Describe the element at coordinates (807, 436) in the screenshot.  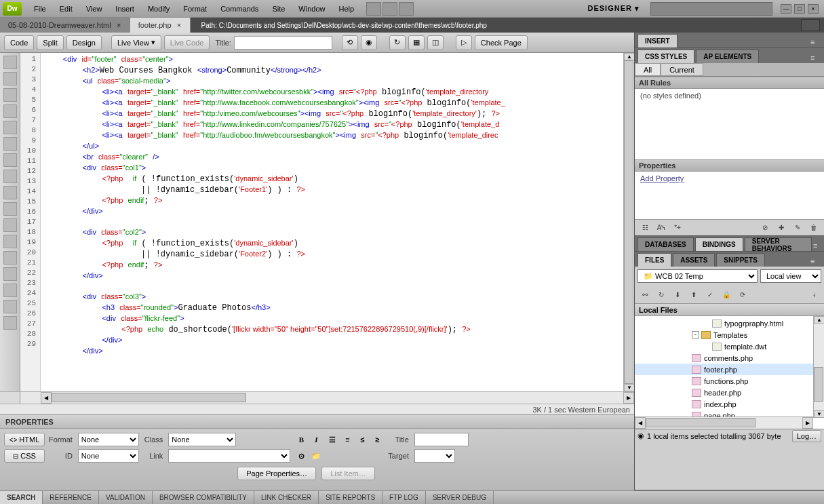
I see `log-button: Log…` at that location.